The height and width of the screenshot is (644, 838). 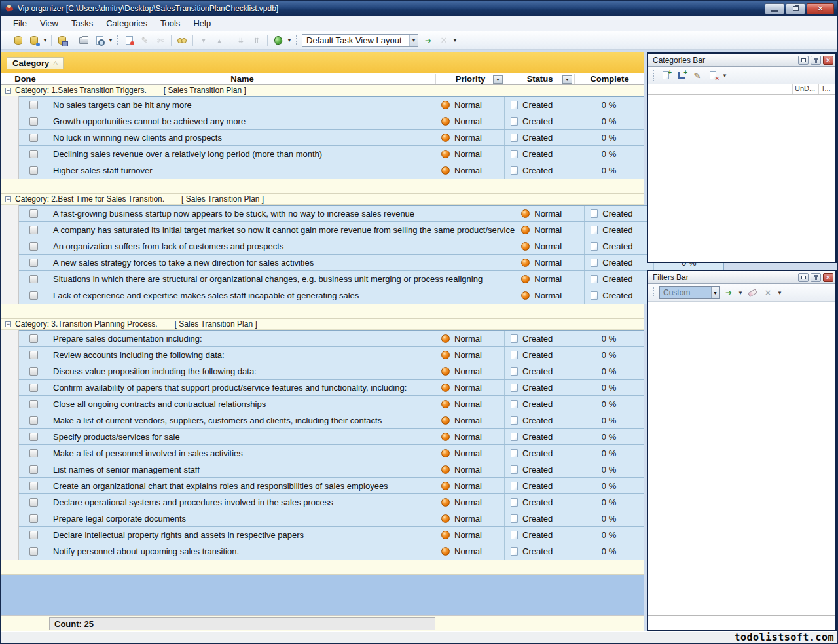 What do you see at coordinates (713, 76) in the screenshot?
I see `delete-category-button: ✕` at bounding box center [713, 76].